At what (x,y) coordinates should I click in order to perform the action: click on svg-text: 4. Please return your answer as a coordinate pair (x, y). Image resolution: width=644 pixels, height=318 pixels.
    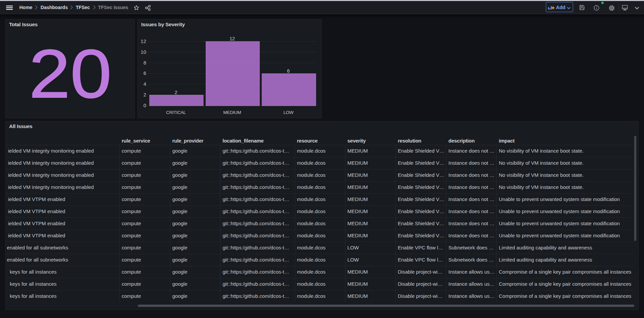
    Looking at the image, I should click on (145, 84).